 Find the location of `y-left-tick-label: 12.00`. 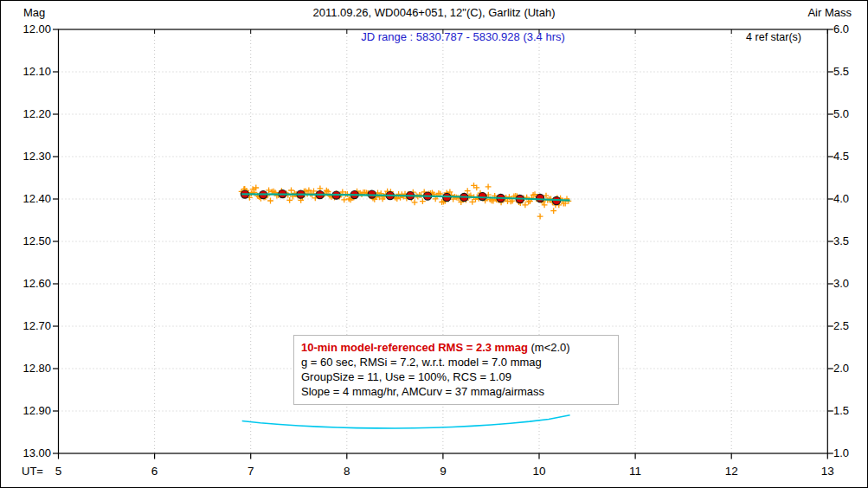

y-left-tick-label: 12.00 is located at coordinates (26, 29).